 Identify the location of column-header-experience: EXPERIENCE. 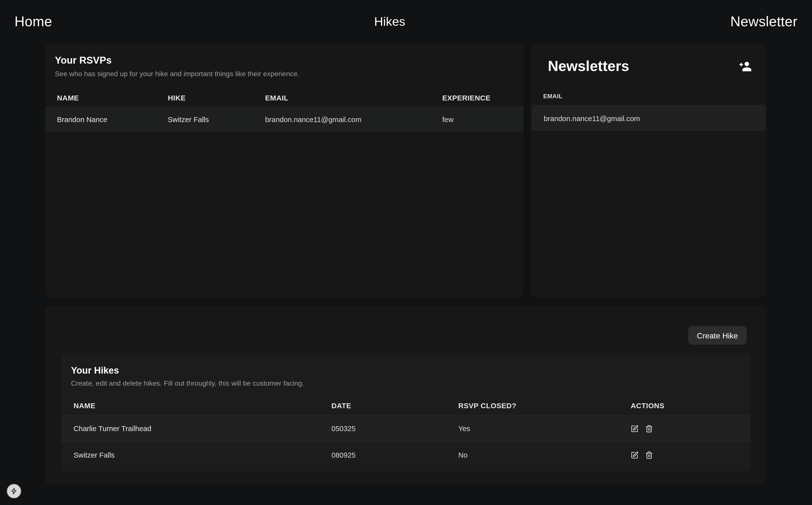
(483, 98).